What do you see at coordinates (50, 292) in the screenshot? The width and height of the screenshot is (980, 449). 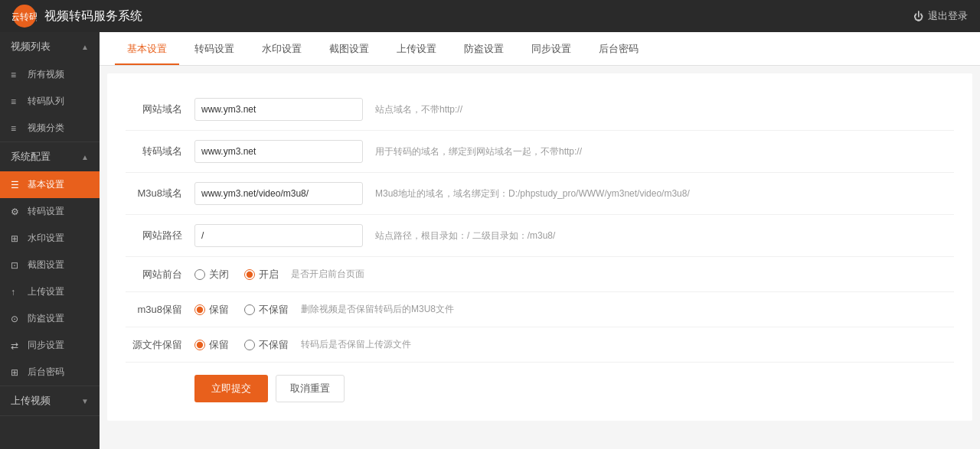 I see `sidebar-item-upload-settings: ↑ 上传设置` at bounding box center [50, 292].